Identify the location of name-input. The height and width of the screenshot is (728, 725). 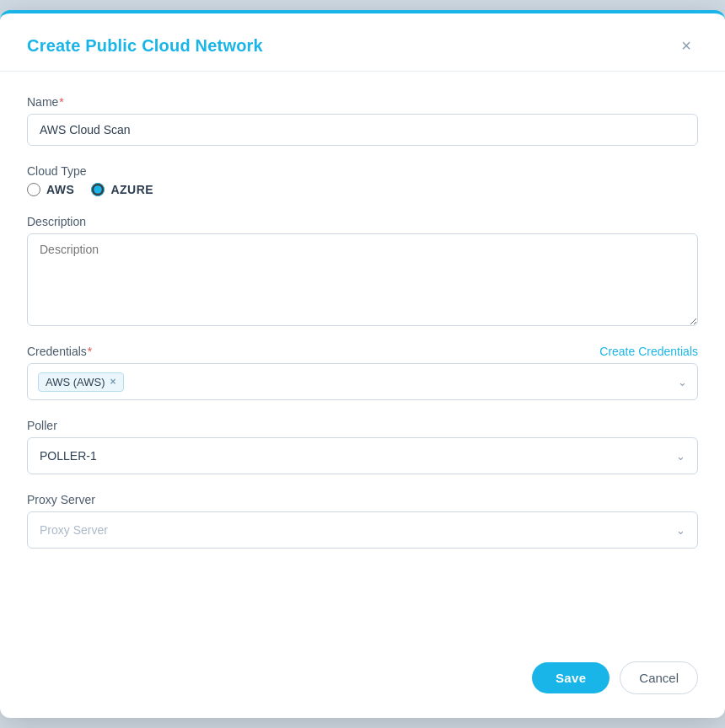
(362, 130).